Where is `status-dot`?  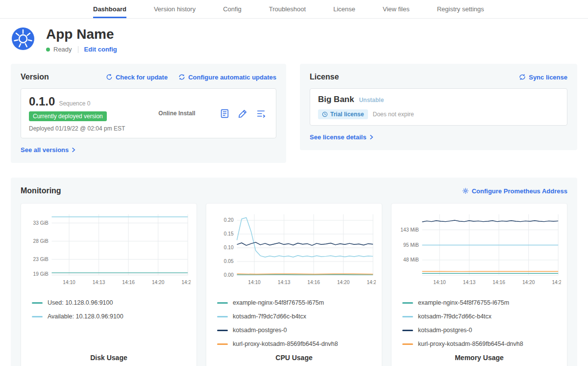 status-dot is located at coordinates (48, 50).